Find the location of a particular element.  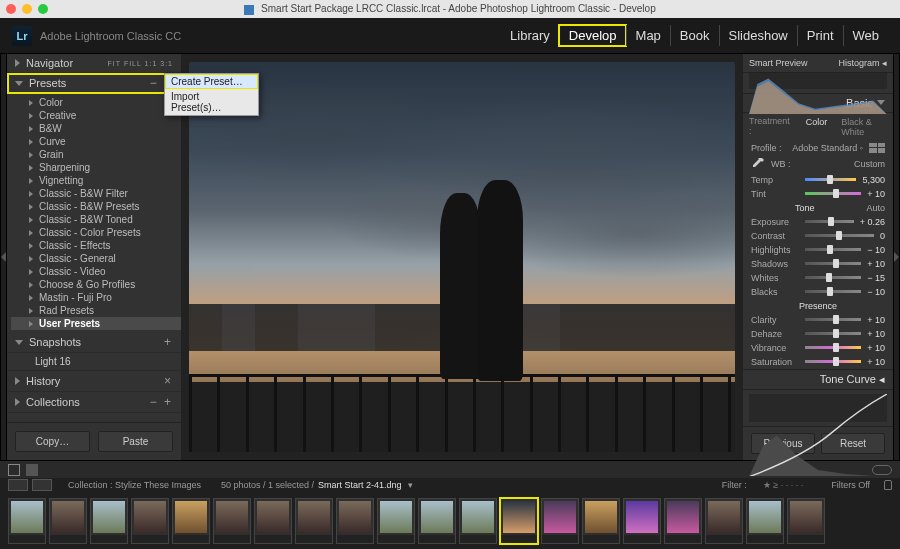

module-print: Print is located at coordinates (820, 36).